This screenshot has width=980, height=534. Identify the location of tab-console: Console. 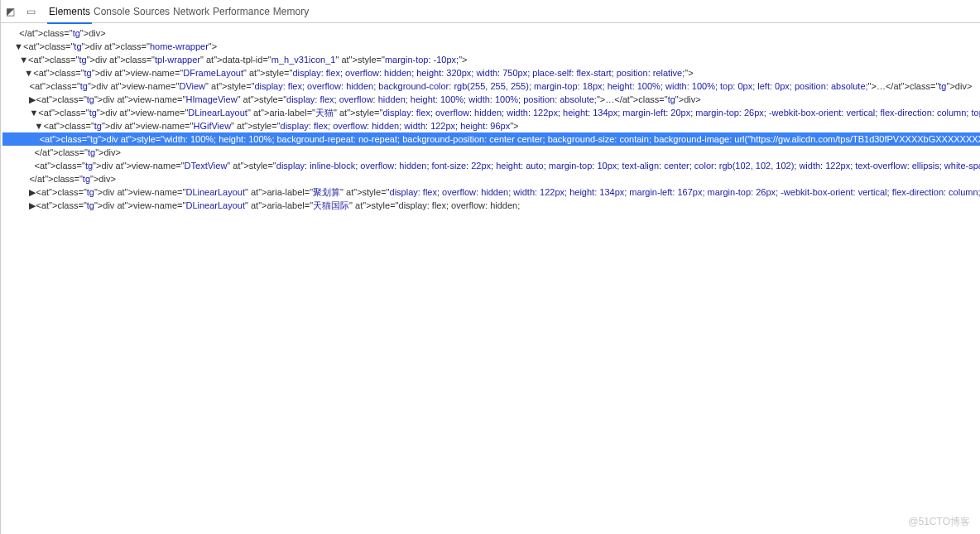
(112, 12).